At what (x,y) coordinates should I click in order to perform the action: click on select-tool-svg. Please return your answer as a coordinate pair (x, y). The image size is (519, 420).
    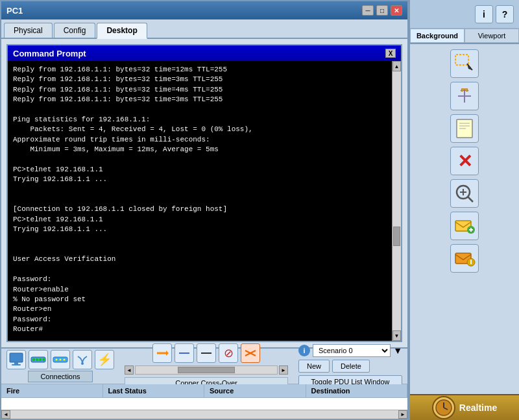
    Looking at the image, I should click on (465, 64).